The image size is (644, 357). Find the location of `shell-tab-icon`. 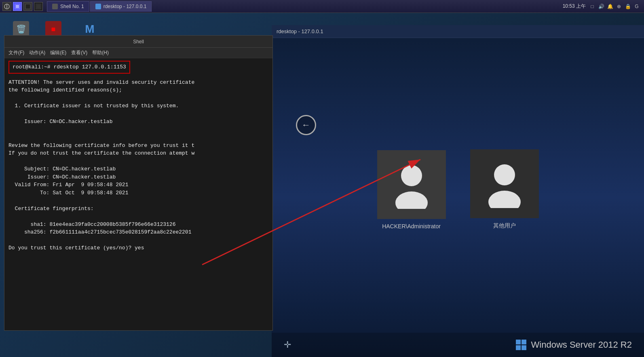

shell-tab-icon is located at coordinates (55, 6).